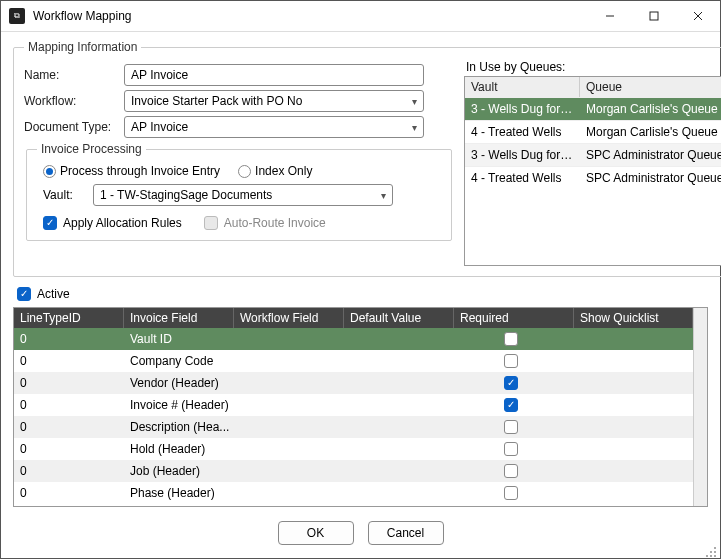 This screenshot has height=559, width=721. I want to click on cancel-button: Cancel, so click(406, 533).